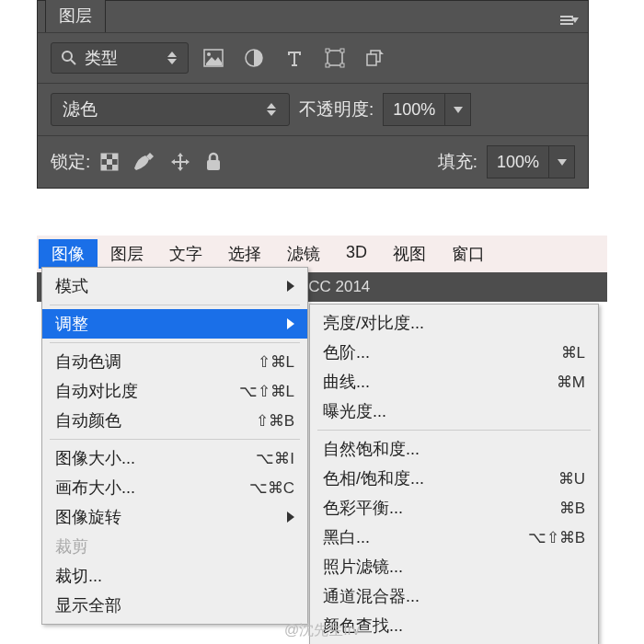  Describe the element at coordinates (357, 254) in the screenshot. I see `menu-3d: 3D` at that location.